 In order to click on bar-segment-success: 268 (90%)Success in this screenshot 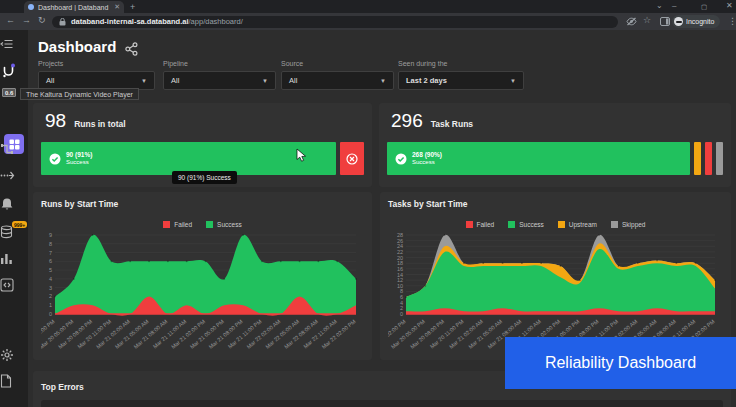, I will do `click(538, 158)`.